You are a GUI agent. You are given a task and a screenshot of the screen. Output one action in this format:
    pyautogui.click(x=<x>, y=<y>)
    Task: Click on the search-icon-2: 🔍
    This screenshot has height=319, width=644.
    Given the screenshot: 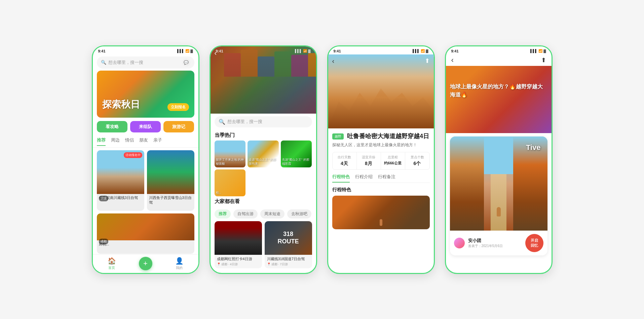 What is the action you would take?
    pyautogui.click(x=222, y=122)
    